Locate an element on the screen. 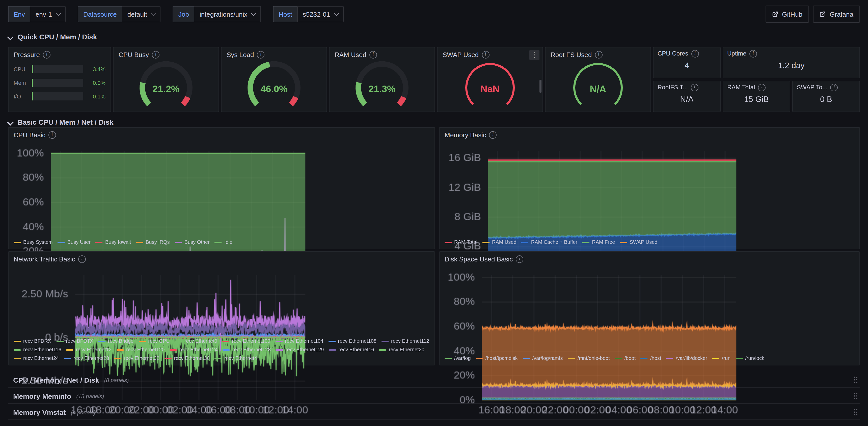 This screenshot has height=426, width=868. github-link-button: GitHub is located at coordinates (787, 14).